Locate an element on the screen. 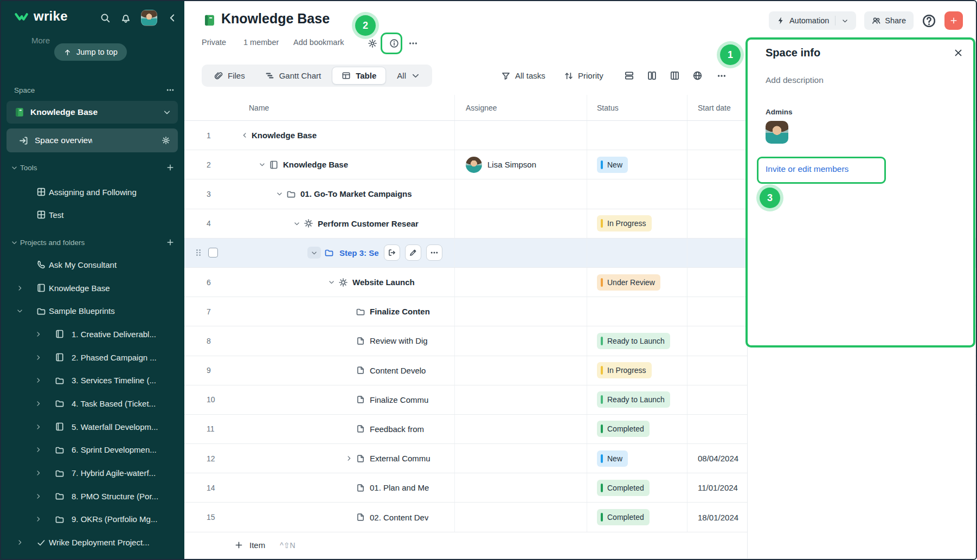  user-avatar is located at coordinates (149, 18).